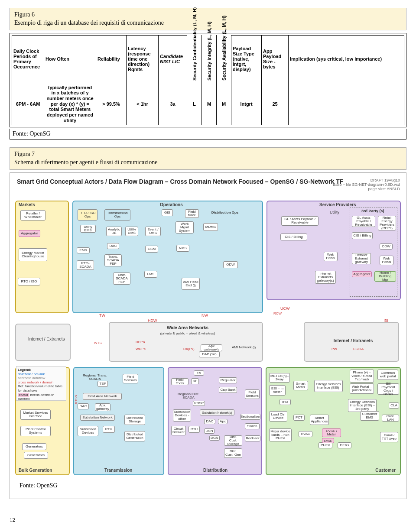 The image size is (416, 532). Describe the element at coordinates (36, 431) in the screenshot. I see `node-pcs: Plant Control Systems` at that location.